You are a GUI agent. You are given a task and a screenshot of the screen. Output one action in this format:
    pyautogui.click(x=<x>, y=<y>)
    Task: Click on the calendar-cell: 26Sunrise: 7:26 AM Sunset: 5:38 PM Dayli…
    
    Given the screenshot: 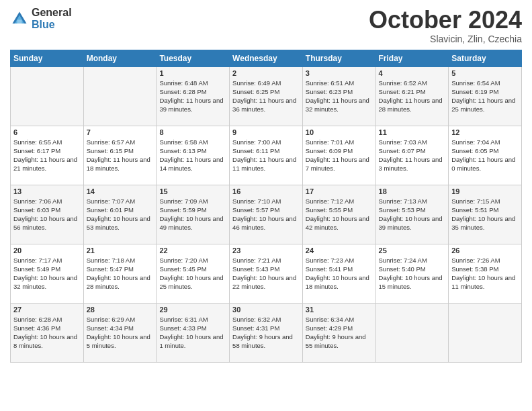 What is the action you would take?
    pyautogui.click(x=485, y=273)
    